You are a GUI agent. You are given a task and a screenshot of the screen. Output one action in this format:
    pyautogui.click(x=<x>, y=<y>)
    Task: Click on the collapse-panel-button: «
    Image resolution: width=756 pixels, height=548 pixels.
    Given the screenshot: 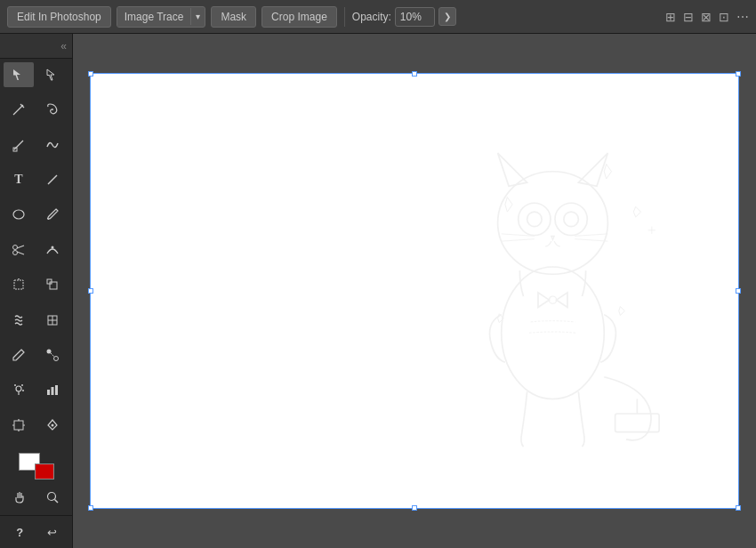 What is the action you would take?
    pyautogui.click(x=64, y=46)
    